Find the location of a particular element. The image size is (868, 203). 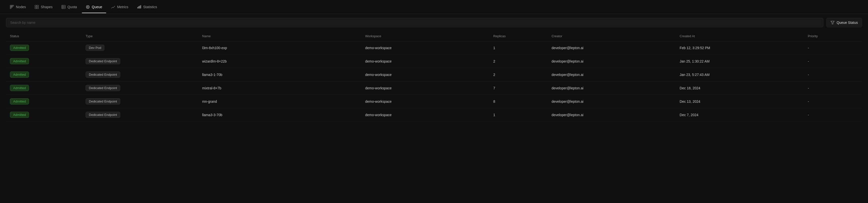

cell-created-at: Dec 7, 2024 is located at coordinates (740, 115).